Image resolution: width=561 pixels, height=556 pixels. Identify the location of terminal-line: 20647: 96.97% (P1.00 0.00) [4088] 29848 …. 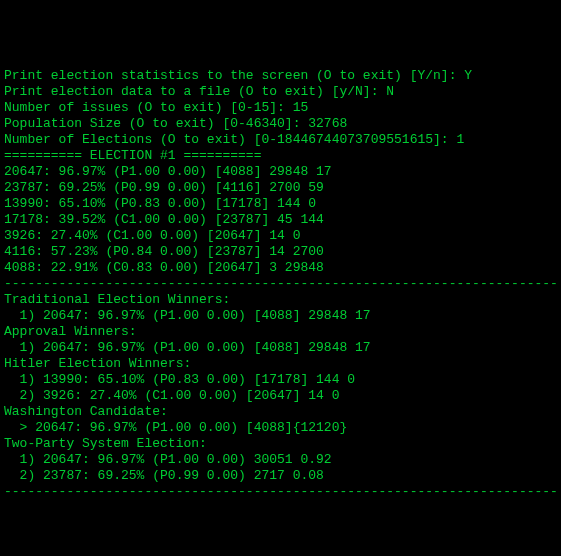
(280, 172).